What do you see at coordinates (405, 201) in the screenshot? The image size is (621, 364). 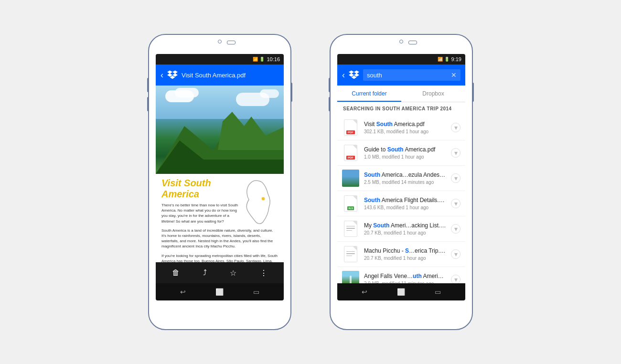 I see `result-filename: South America Flight Details.xlsx` at bounding box center [405, 201].